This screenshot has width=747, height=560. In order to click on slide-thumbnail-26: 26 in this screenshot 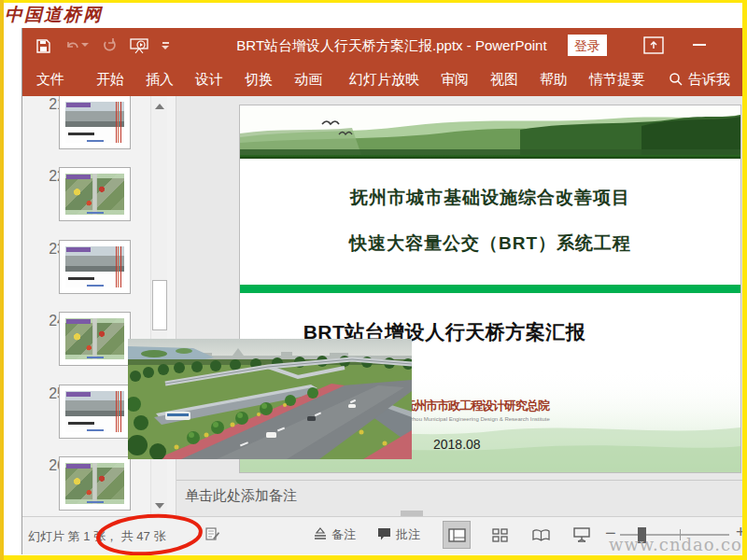, I will do `click(88, 483)`.